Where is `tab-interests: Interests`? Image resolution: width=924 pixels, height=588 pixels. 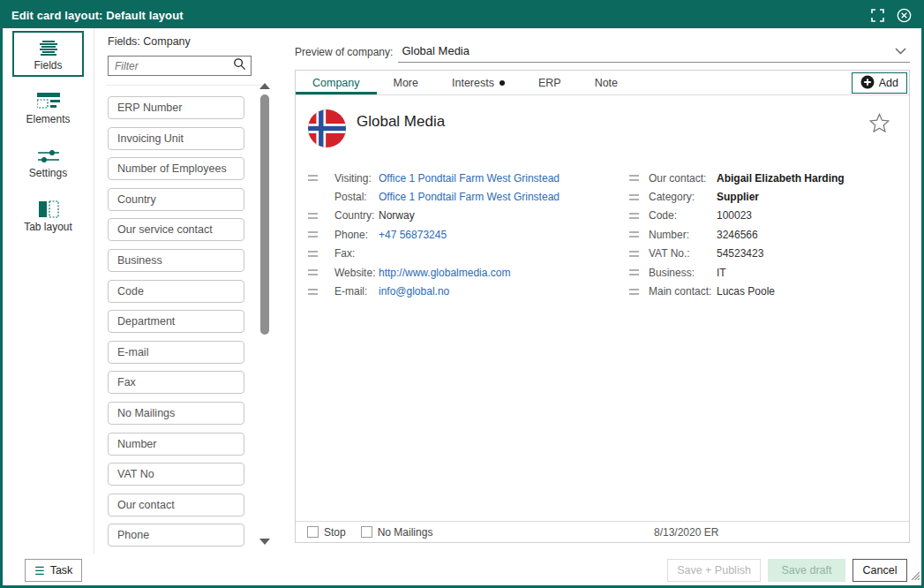
tab-interests: Interests is located at coordinates (478, 83).